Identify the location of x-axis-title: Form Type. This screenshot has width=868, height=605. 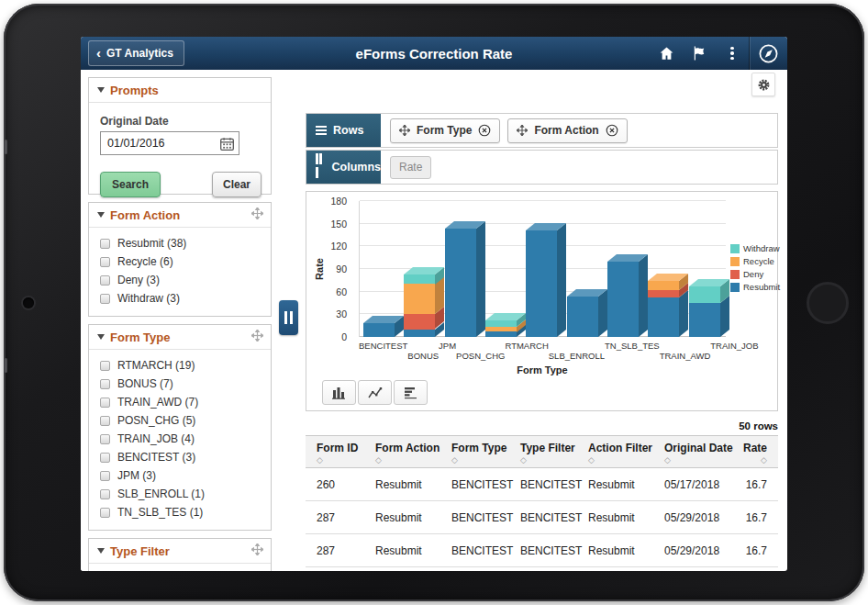
(542, 370).